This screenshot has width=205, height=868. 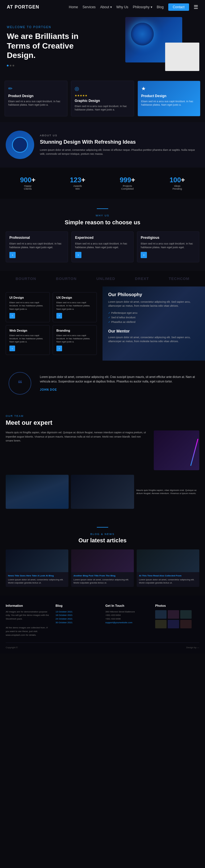 What do you see at coordinates (154, 317) in the screenshot?
I see `philosophy-checklist: Pellentesque eget arcu Sed id tellus tin…` at bounding box center [154, 317].